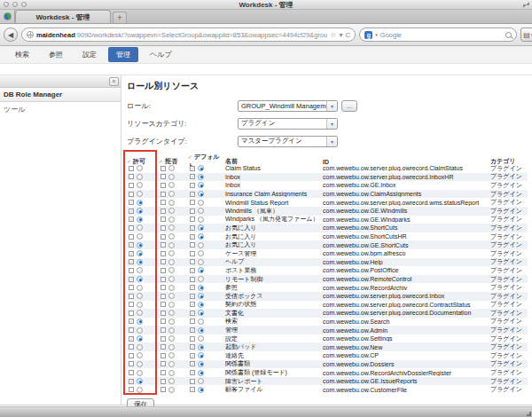 Image resolution: width=532 pixels, height=417 pixels. What do you see at coordinates (528, 413) in the screenshot?
I see `resize-grip` at bounding box center [528, 413].